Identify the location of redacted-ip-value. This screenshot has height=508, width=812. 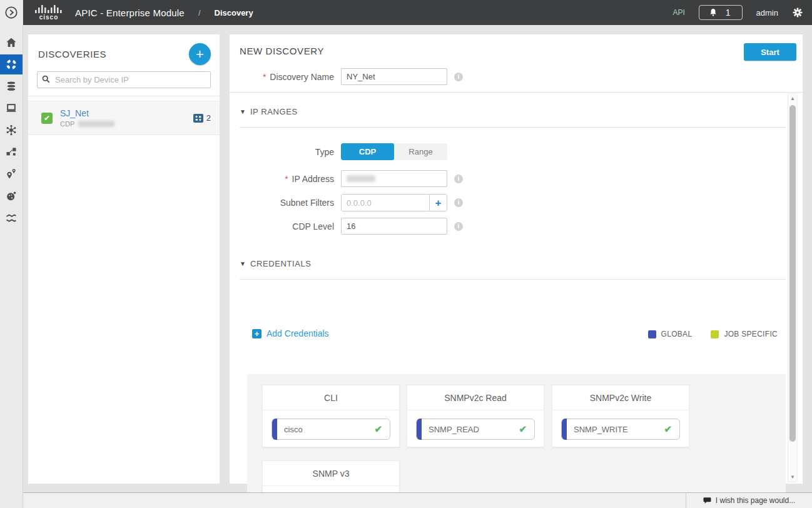
(361, 179).